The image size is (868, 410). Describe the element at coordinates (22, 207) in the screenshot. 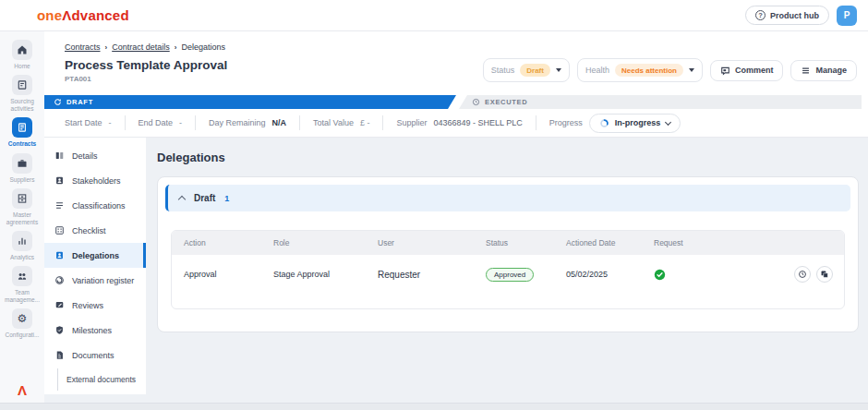

I see `sidebar-item-master-agreements: Master agreements` at that location.